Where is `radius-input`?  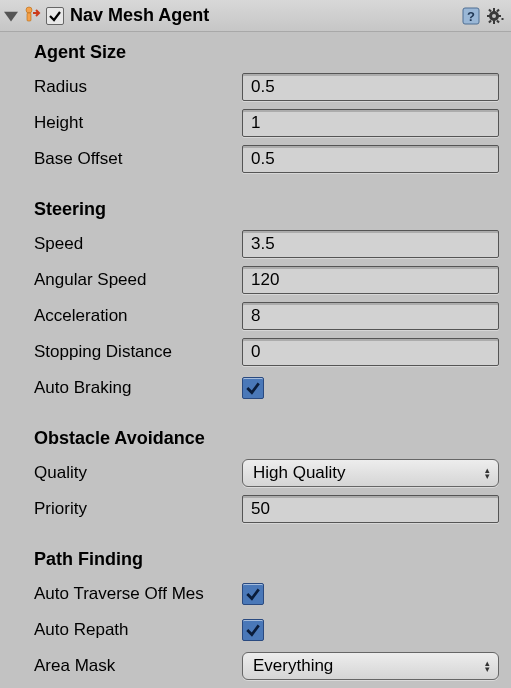 radius-input is located at coordinates (370, 87).